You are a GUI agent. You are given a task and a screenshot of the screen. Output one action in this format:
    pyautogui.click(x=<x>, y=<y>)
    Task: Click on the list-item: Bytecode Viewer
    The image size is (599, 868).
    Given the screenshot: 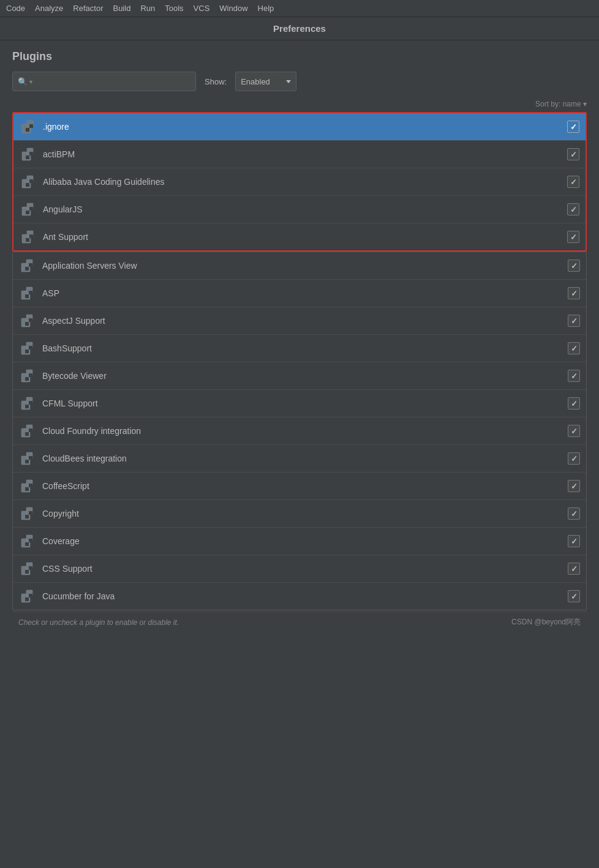 What is the action you would take?
    pyautogui.click(x=300, y=376)
    